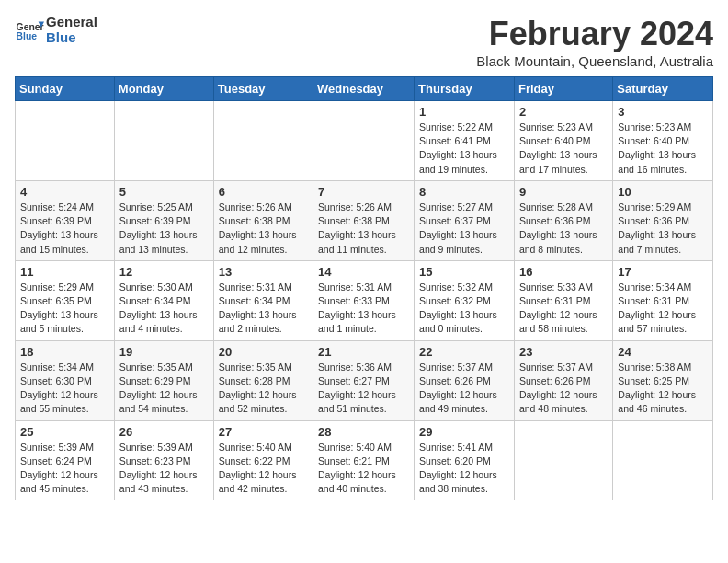 This screenshot has width=728, height=563. What do you see at coordinates (464, 469) in the screenshot?
I see `day-info: Sunrise: 5:41 AMSunset: 6:20 PMDaylight:…` at bounding box center [464, 469].